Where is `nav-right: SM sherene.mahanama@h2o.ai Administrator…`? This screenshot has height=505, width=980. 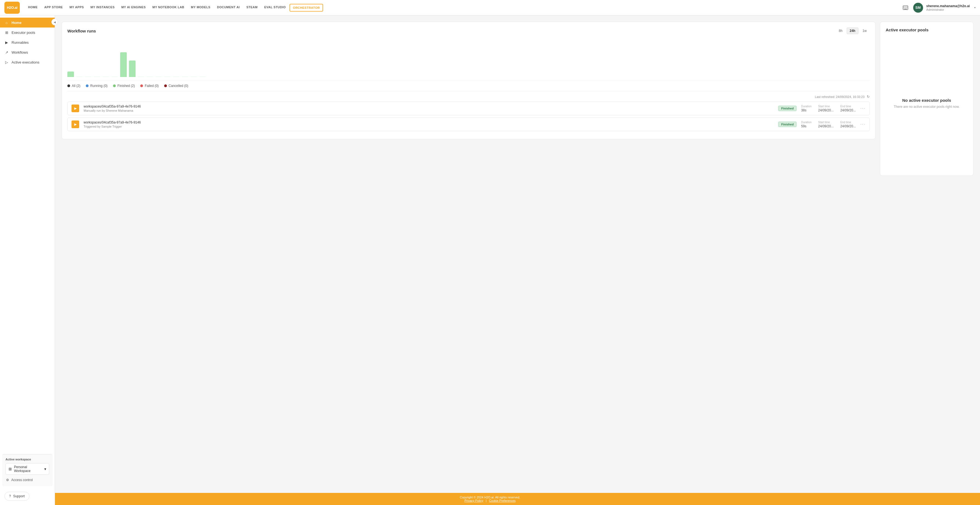
nav-right: SM sherene.mahanama@h2o.ai Administrator… is located at coordinates (938, 8).